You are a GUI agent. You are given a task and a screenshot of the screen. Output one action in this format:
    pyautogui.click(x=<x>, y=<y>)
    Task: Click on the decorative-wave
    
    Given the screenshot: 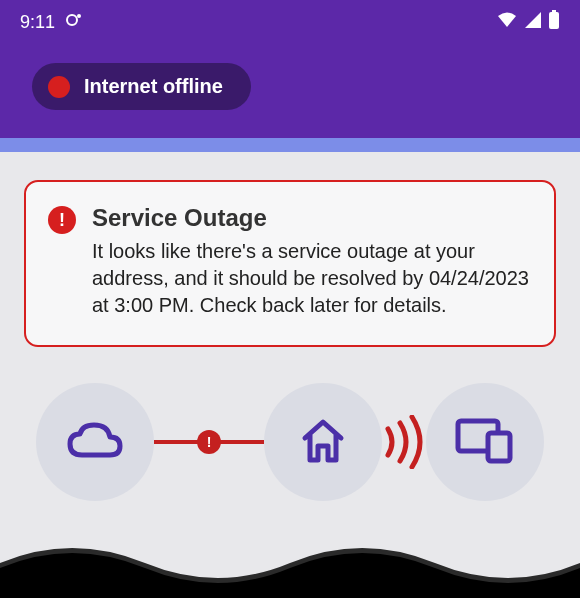 What is the action you would take?
    pyautogui.click(x=290, y=563)
    